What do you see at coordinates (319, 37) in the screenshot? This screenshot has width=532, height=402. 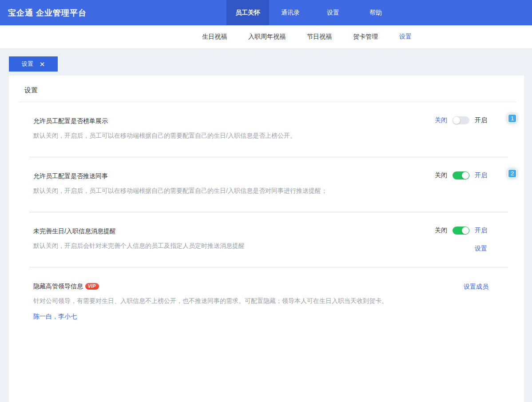 I see `subnav-item-holiday: 节日祝福` at bounding box center [319, 37].